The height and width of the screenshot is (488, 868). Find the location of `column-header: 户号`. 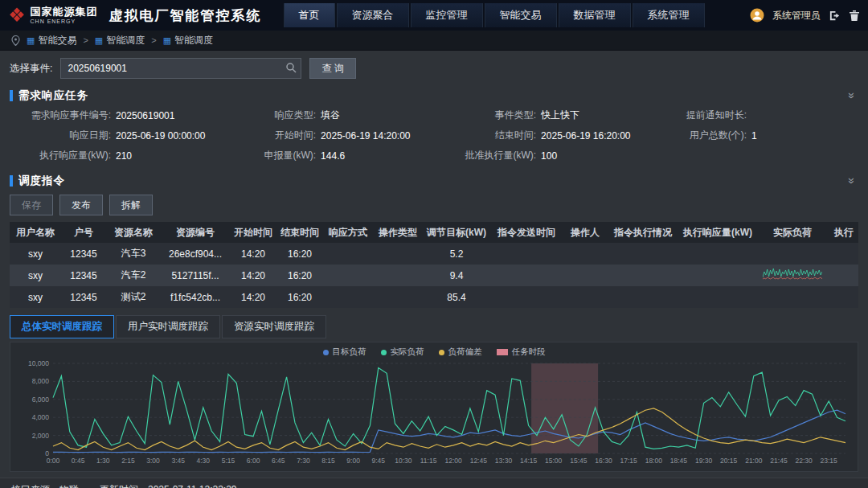

column-header: 户号 is located at coordinates (84, 233).